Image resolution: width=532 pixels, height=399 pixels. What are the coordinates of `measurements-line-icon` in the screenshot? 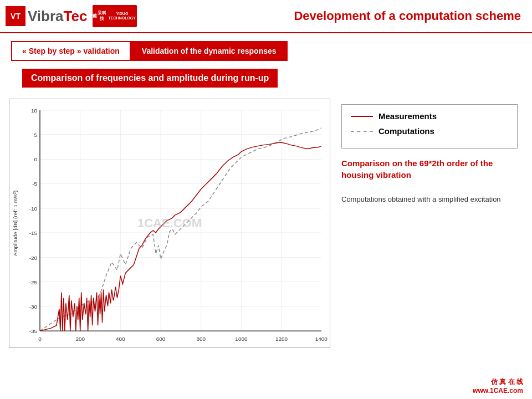 It's located at (362, 116).